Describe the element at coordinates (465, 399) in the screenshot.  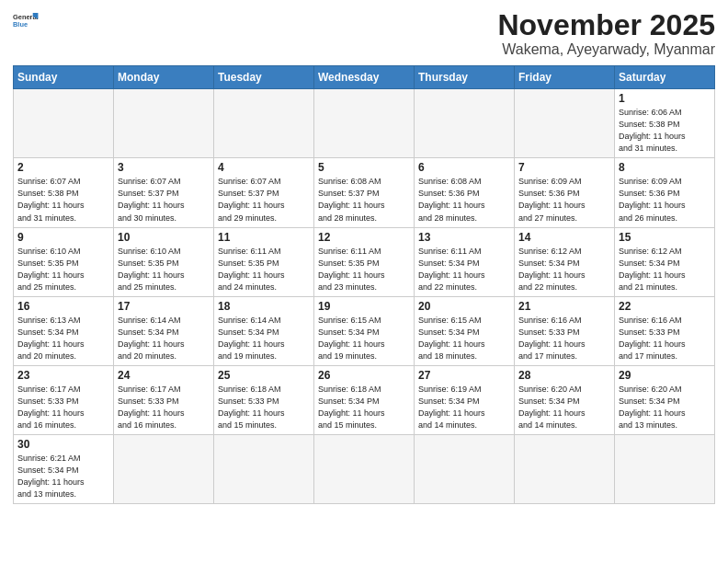
I see `calendar-cell: 27Sunrise: 6:19 AM Sunset: 5:34 PM Dayli…` at that location.